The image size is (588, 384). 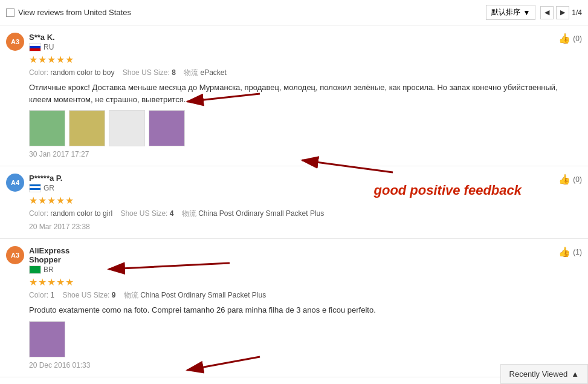 I want to click on review-text: Отличные крокс! Доставка меньше месяца д…, so click(x=306, y=93).